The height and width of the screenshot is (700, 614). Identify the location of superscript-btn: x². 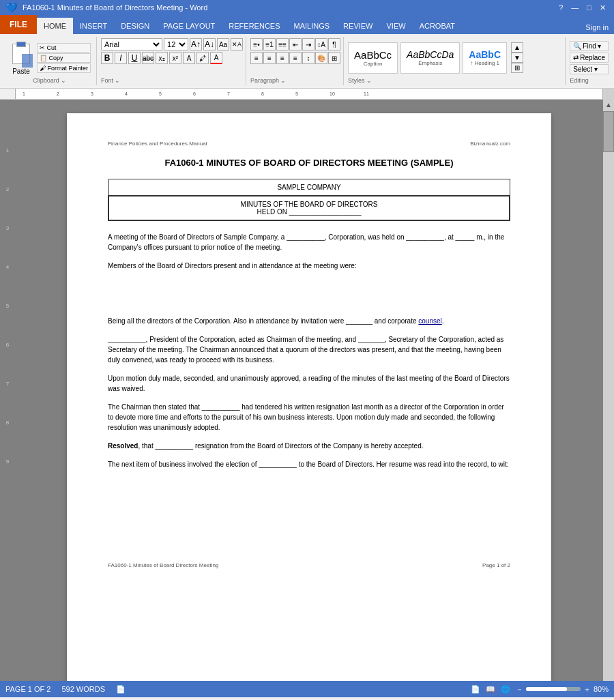
(175, 58).